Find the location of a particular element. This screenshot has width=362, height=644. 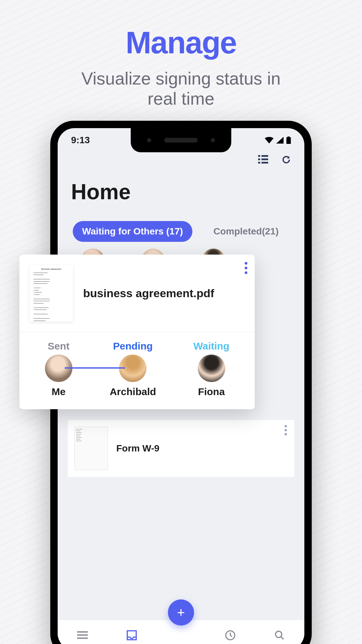

document-name: business agreement.pdf is located at coordinates (149, 293).